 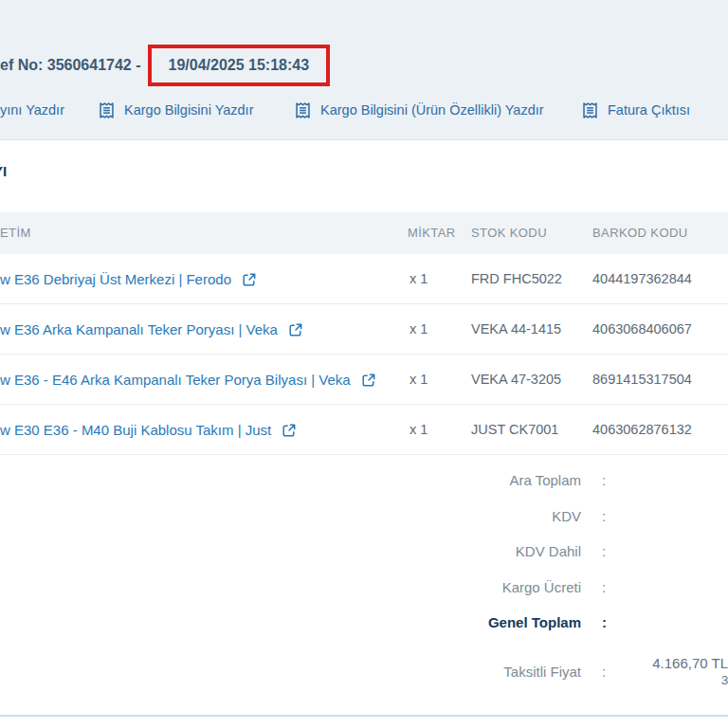 I want to click on table-row: w E36 - E46 Arka Kampanalı Teker Porya B…, so click(x=364, y=379).